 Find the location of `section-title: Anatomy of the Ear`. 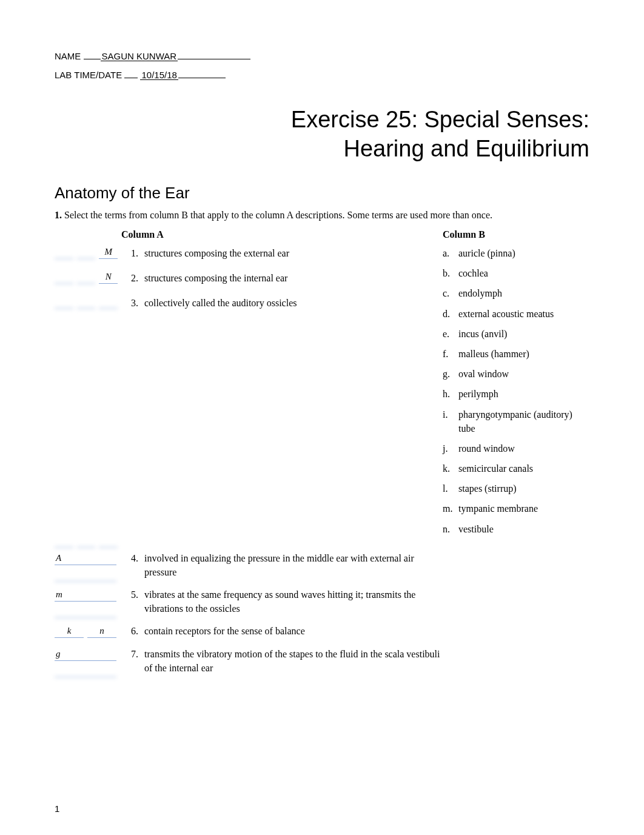

section-title: Anatomy of the Ear is located at coordinates (322, 193).